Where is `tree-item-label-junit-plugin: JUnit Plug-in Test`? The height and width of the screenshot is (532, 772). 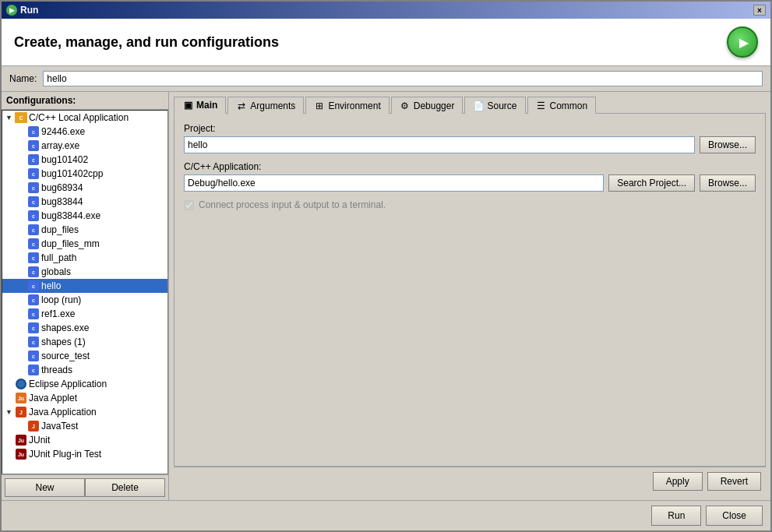 tree-item-label-junit-plugin: JUnit Plug-in Test is located at coordinates (65, 454).